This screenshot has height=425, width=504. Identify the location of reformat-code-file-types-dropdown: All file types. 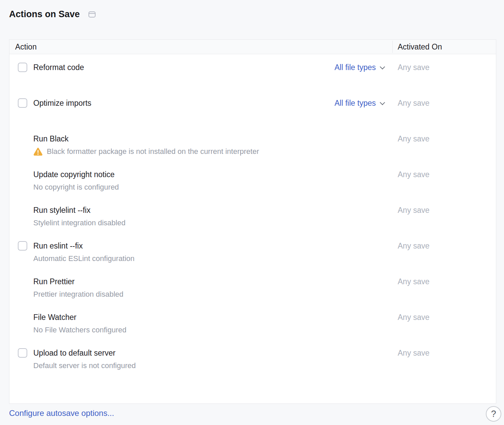
(359, 67).